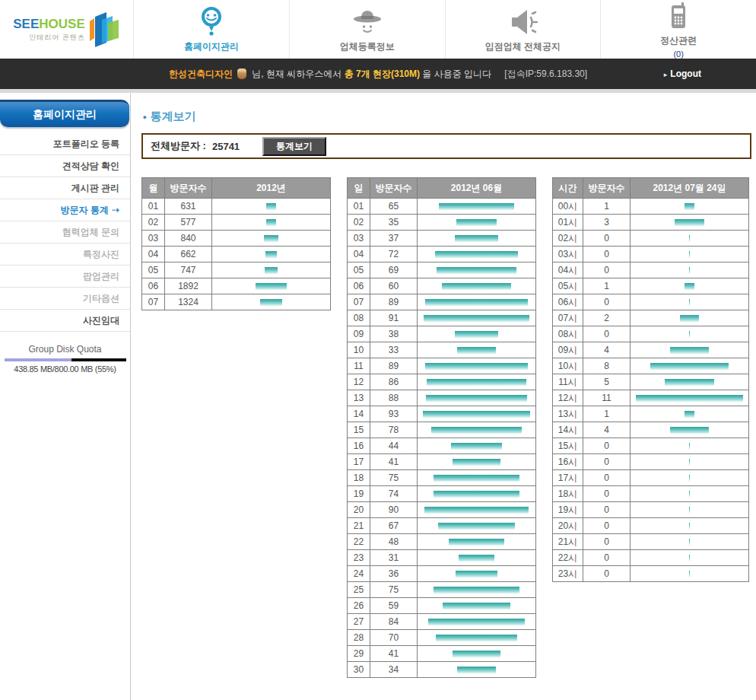 The height and width of the screenshot is (700, 756). I want to click on row-label: 08, so click(359, 318).